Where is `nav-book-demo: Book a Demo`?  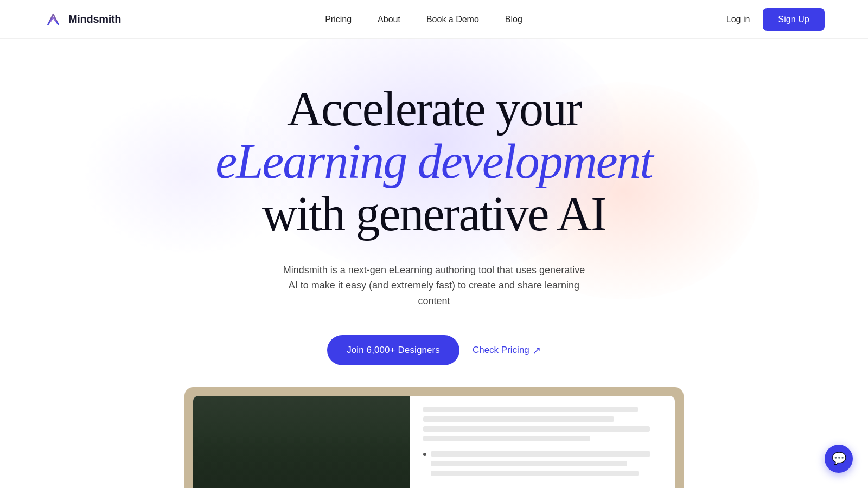
nav-book-demo: Book a Demo is located at coordinates (452, 20).